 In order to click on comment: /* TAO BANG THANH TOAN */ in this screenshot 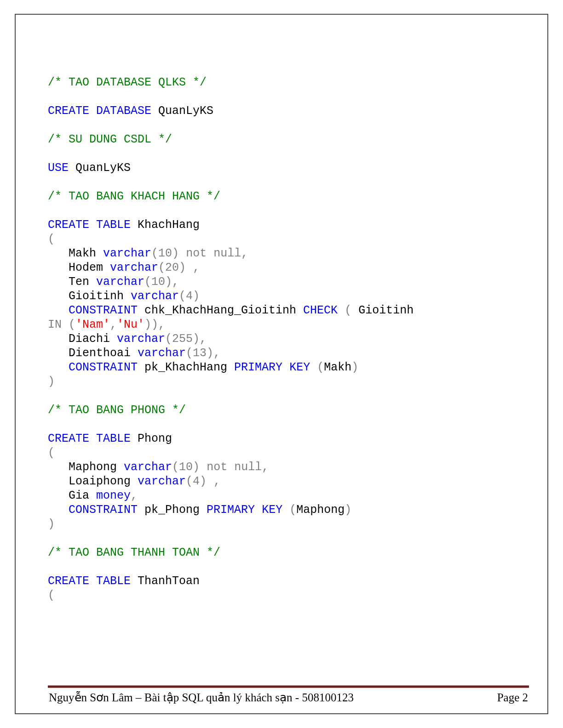, I will do `click(134, 552)`.